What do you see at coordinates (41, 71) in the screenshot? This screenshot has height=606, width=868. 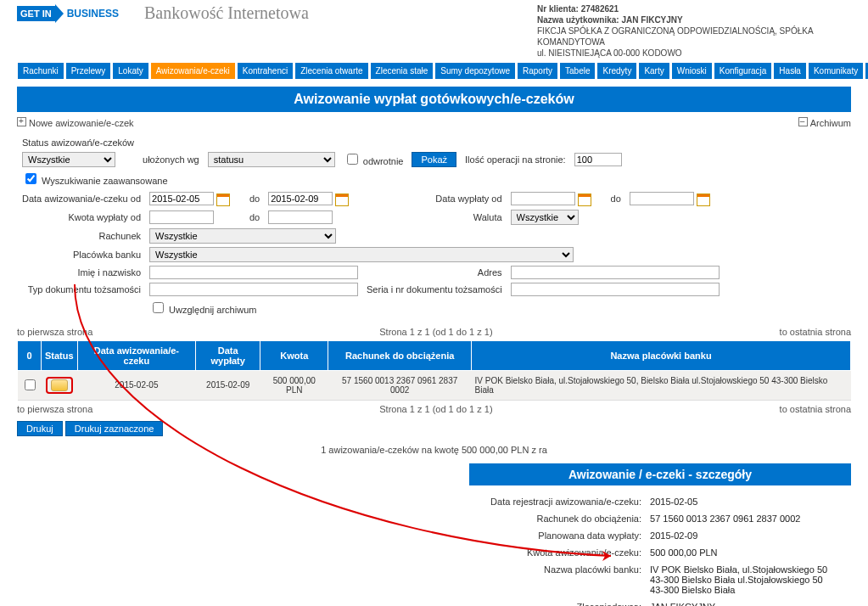 I see `menu-item-rachunki: Rachunki` at bounding box center [41, 71].